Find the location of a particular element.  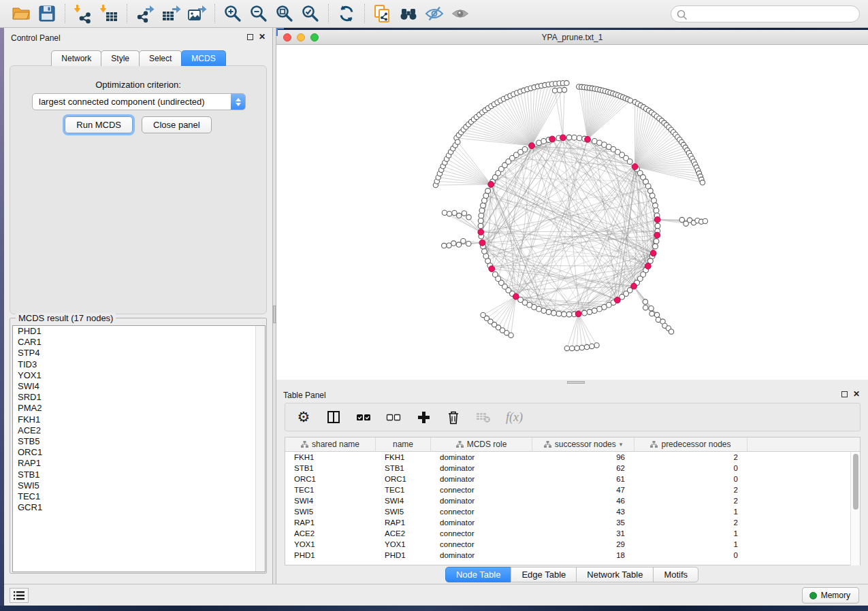

deselect-all-icon is located at coordinates (393, 417).